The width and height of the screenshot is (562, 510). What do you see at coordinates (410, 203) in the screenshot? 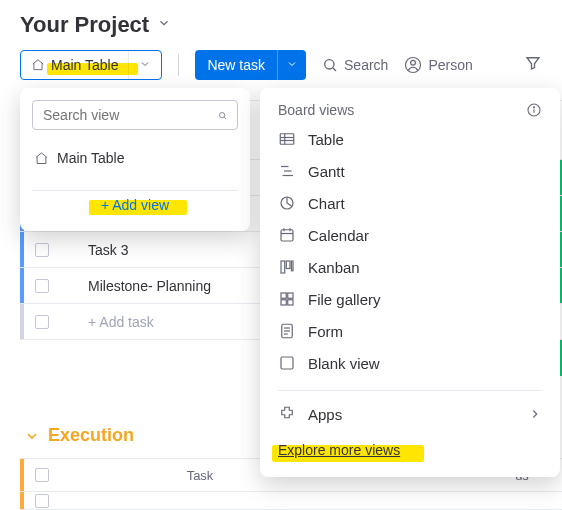
I see `view-option-chart: Chart` at bounding box center [410, 203].